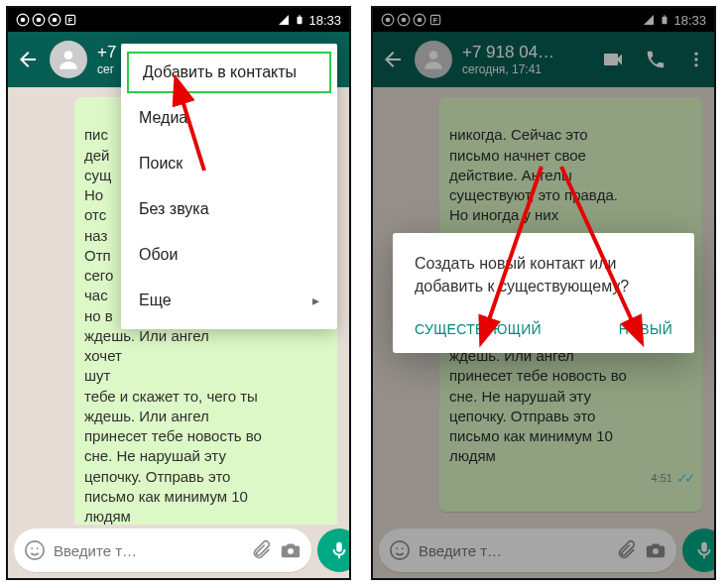  I want to click on existing-contact-button: СУЩЕСТВУЮЩИЙ, so click(478, 329).